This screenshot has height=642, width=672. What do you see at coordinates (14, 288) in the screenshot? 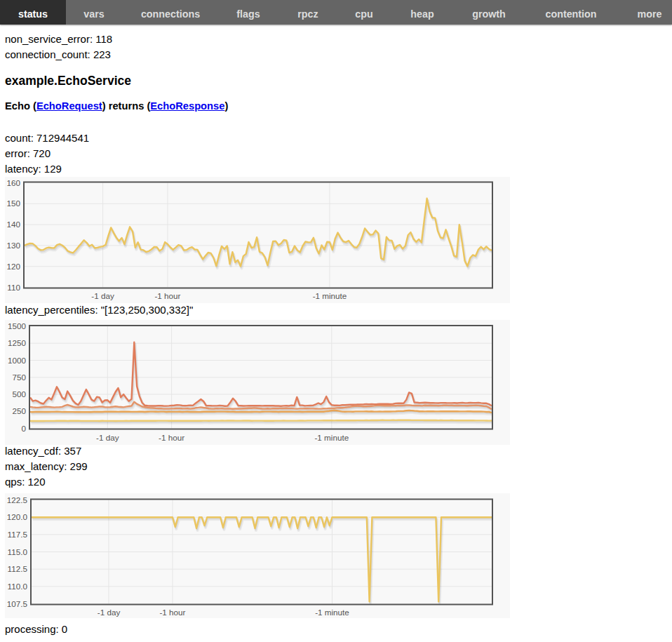
I see `svg-text: 110` at bounding box center [14, 288].